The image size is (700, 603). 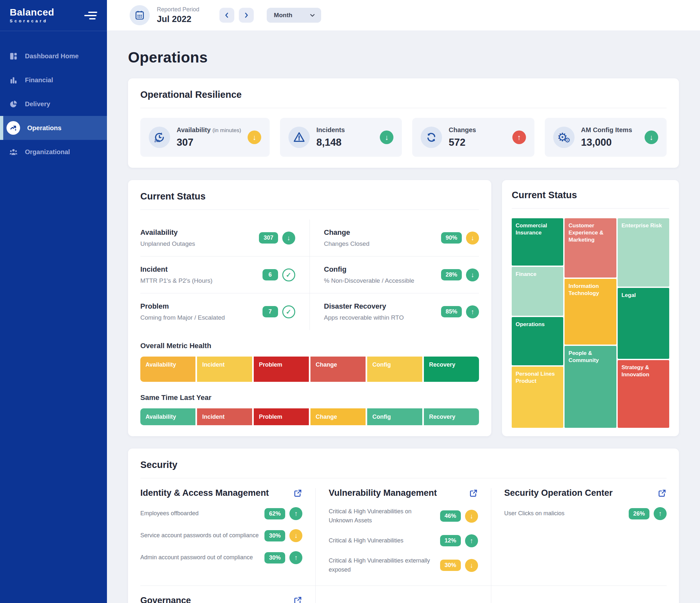 I want to click on period-granularity-select: Month, so click(x=294, y=15).